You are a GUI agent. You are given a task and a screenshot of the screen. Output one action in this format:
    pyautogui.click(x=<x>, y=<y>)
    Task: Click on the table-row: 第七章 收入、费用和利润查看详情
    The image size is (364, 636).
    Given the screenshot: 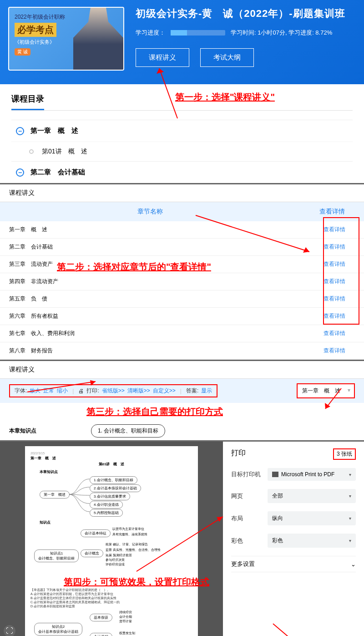 What is the action you would take?
    pyautogui.click(x=182, y=334)
    